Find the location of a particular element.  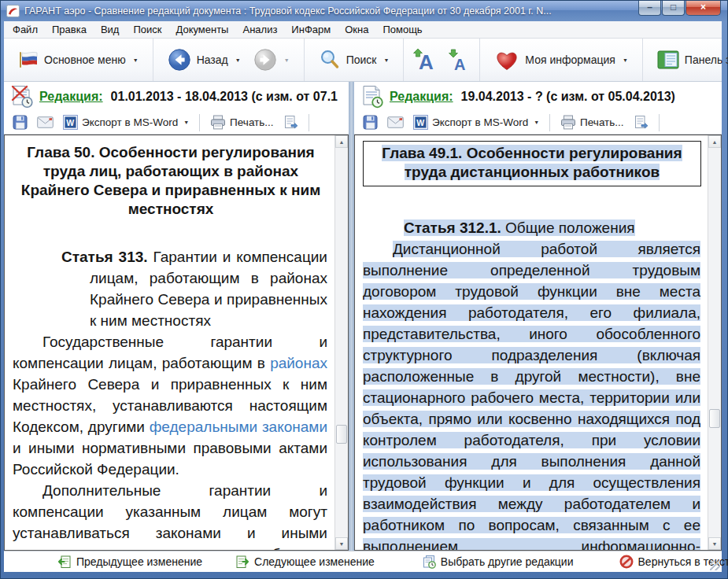

revision-expired-icon is located at coordinates (22, 97).